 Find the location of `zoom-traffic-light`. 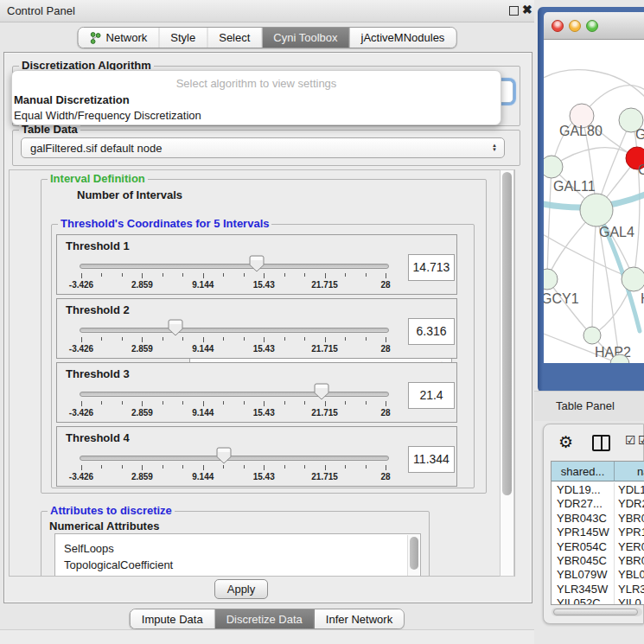

zoom-traffic-light is located at coordinates (592, 26).